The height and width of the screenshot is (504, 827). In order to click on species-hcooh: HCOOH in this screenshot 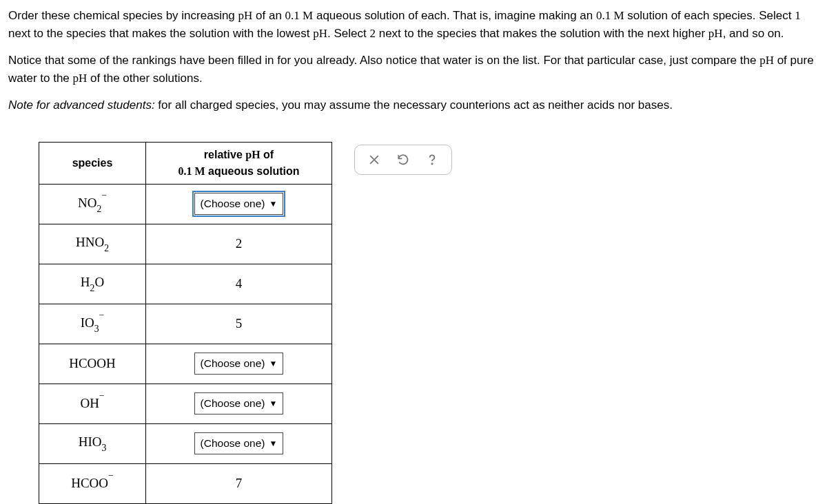, I will do `click(92, 364)`.